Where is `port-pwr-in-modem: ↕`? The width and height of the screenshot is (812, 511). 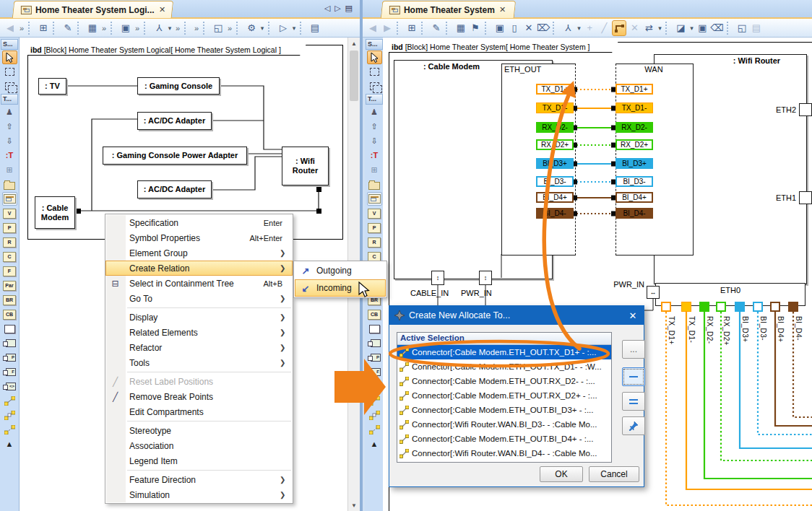 port-pwr-in-modem: ↕ is located at coordinates (485, 278).